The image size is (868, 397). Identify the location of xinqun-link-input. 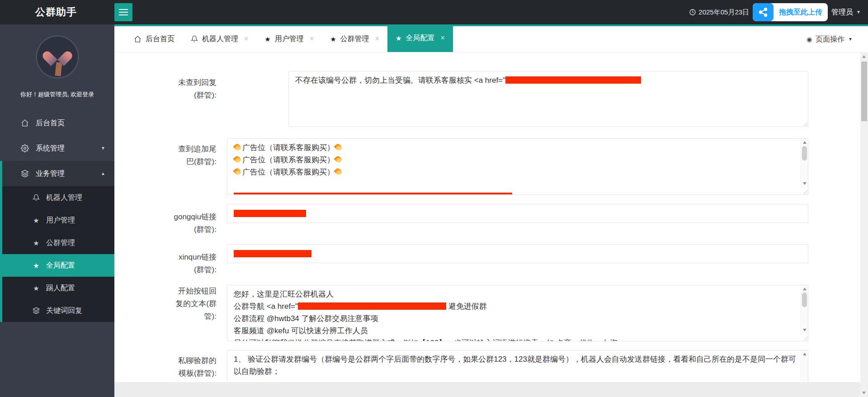
(518, 254).